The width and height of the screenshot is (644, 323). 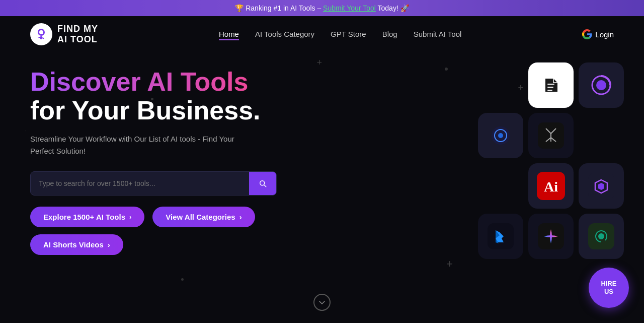 What do you see at coordinates (176, 96) in the screenshot?
I see `hero-title: Discover AI Tools for Your Business.` at bounding box center [176, 96].